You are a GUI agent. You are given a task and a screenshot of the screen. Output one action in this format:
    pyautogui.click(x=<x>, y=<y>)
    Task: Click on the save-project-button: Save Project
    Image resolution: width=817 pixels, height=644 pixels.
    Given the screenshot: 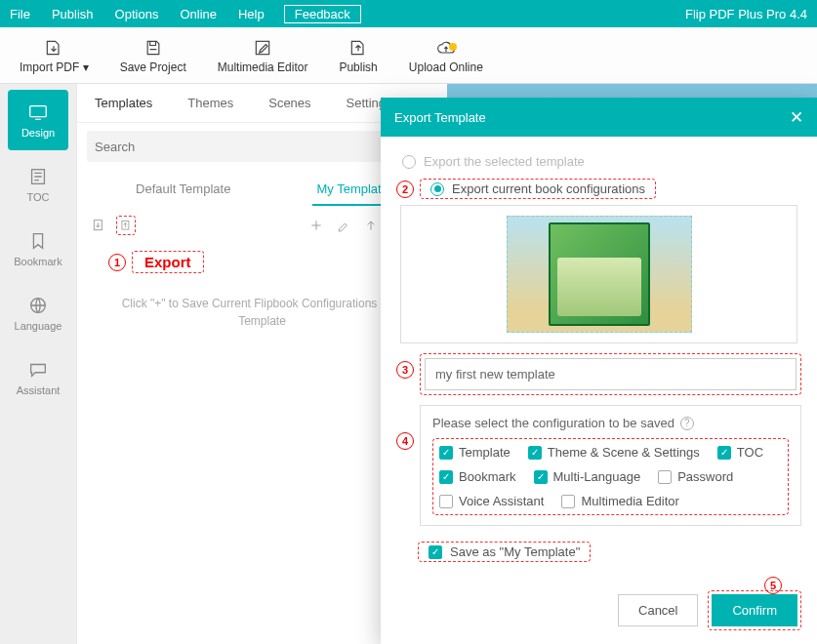 What is the action you would take?
    pyautogui.click(x=153, y=56)
    